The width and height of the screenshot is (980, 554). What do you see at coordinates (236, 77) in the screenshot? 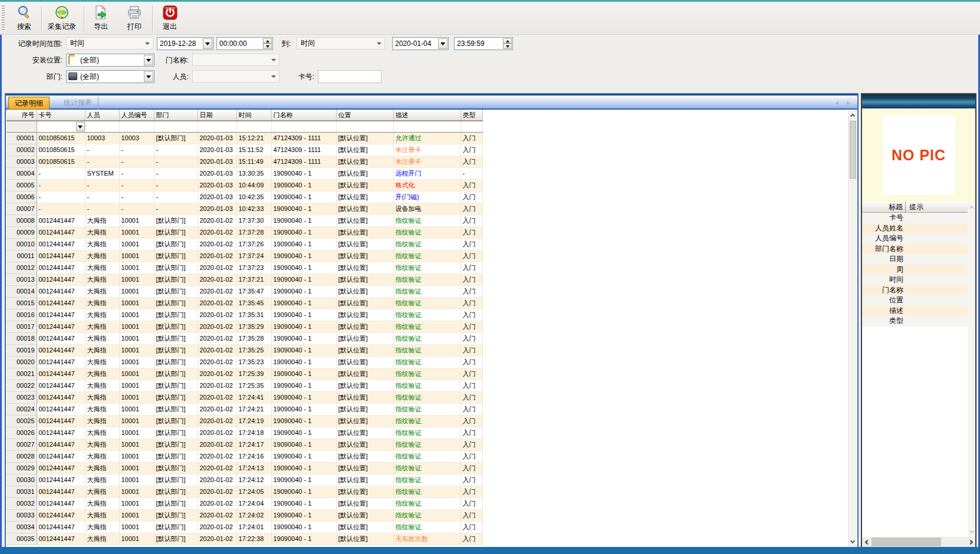
I see `person-combo` at bounding box center [236, 77].